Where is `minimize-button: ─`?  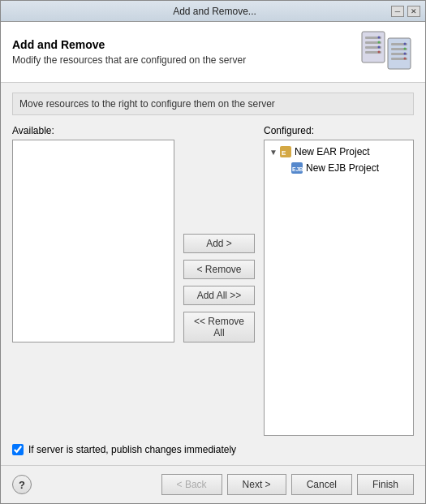 minimize-button: ─ is located at coordinates (398, 11).